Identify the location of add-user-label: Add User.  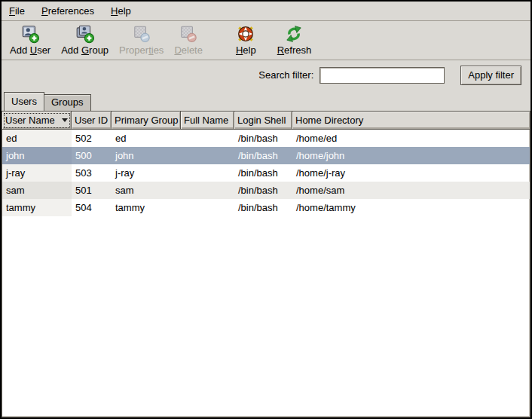
(30, 50).